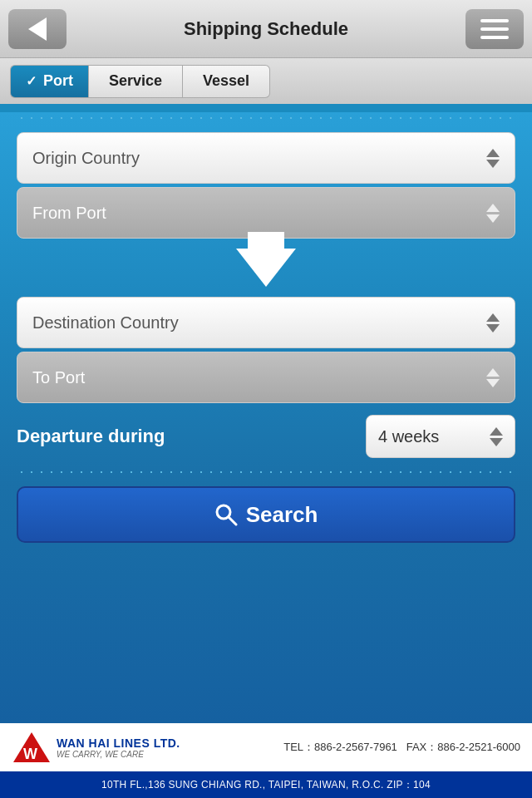 This screenshot has width=532, height=798. What do you see at coordinates (118, 743) in the screenshot?
I see `company-name: WAN HAI LINES LTD.` at bounding box center [118, 743].